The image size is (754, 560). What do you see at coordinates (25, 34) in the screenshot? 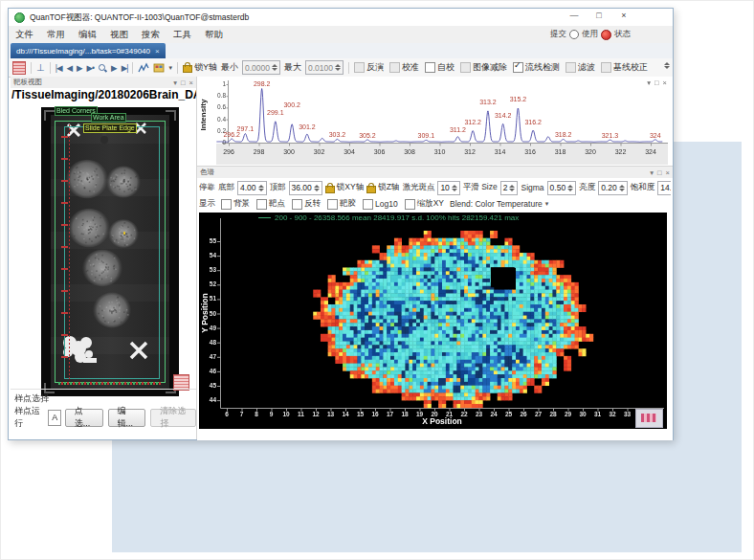
I see `menu-item-文件: 文件` at bounding box center [25, 34].